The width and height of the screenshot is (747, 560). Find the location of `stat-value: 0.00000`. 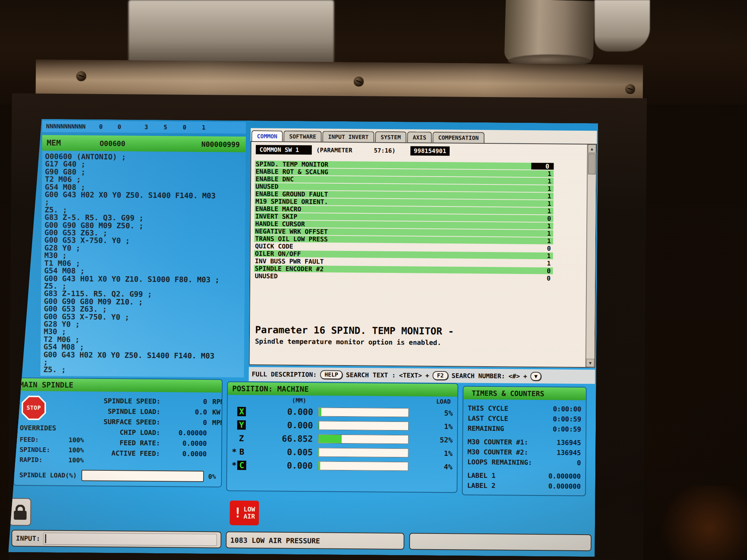

stat-value: 0.00000 is located at coordinates (184, 433).